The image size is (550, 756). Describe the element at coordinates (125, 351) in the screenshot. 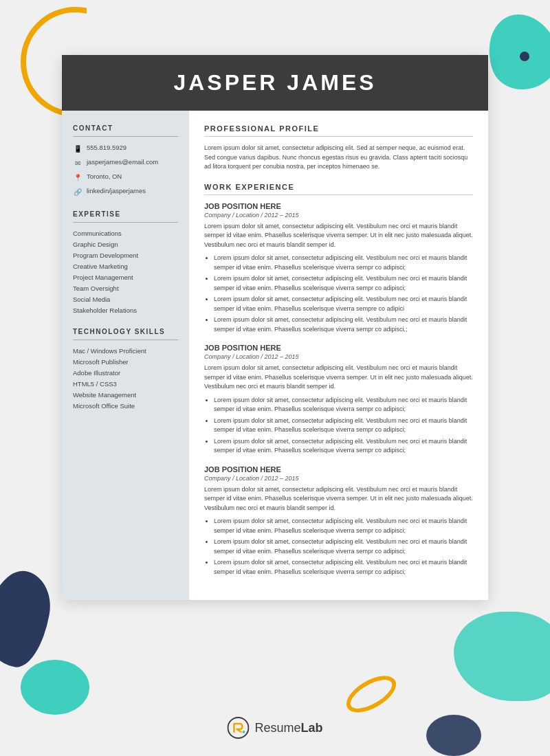

I see `list-item: Mac / Windows Proficient` at that location.